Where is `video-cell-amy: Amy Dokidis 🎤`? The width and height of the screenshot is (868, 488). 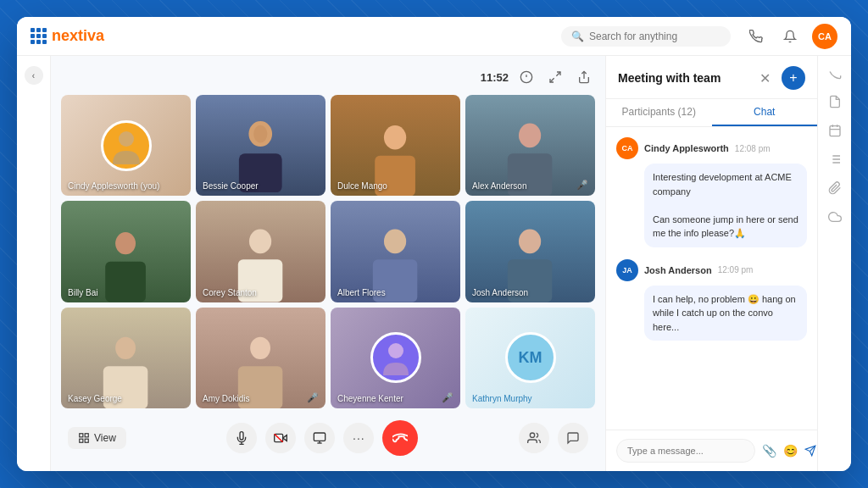 video-cell-amy: Amy Dokidis 🎤 is located at coordinates (261, 358).